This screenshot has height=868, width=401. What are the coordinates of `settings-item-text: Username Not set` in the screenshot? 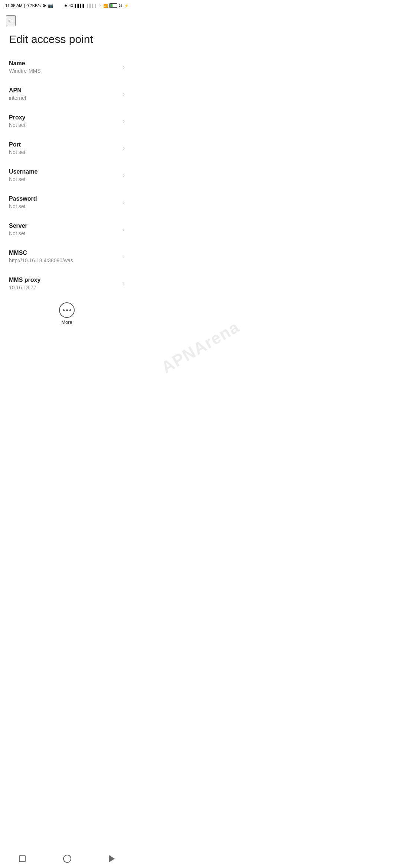 It's located at (23, 175).